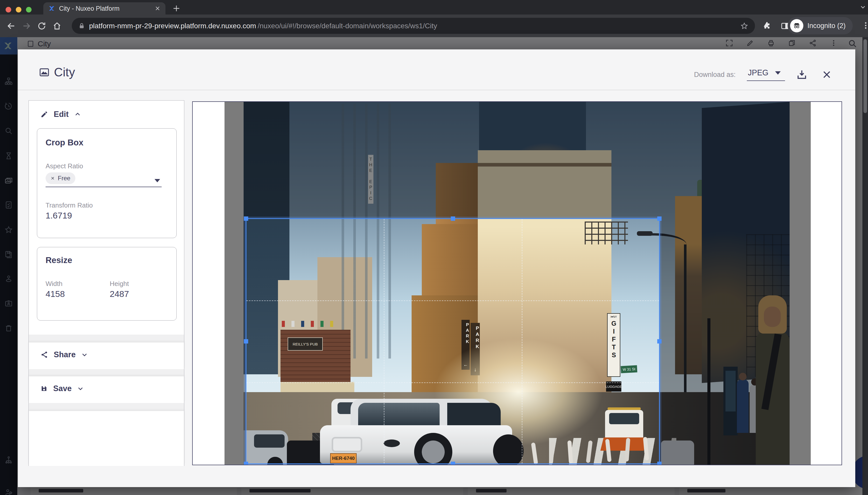 Image resolution: width=868 pixels, height=495 pixels. I want to click on save-chevron-down-icon, so click(80, 389).